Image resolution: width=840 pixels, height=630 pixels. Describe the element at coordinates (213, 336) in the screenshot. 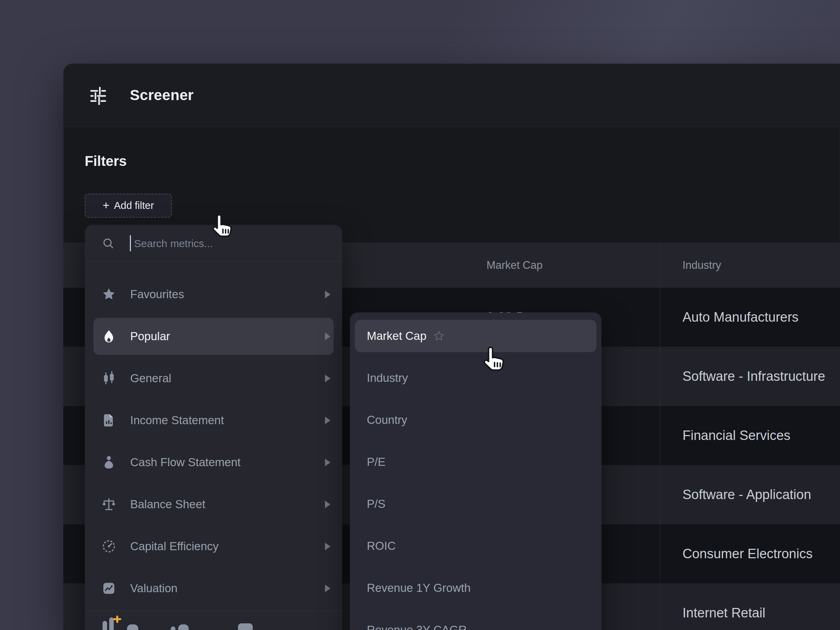

I see `metric-category-item: Popular` at that location.